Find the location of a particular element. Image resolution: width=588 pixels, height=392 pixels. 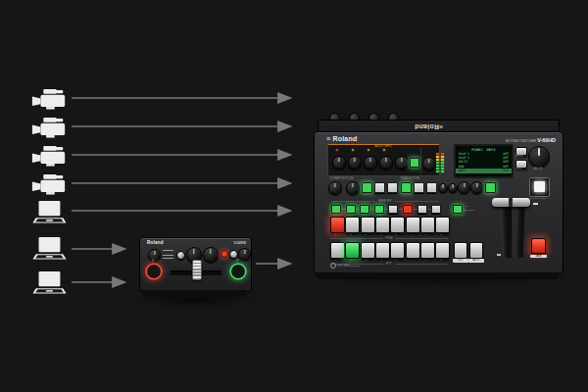

value-knob is located at coordinates (539, 157).